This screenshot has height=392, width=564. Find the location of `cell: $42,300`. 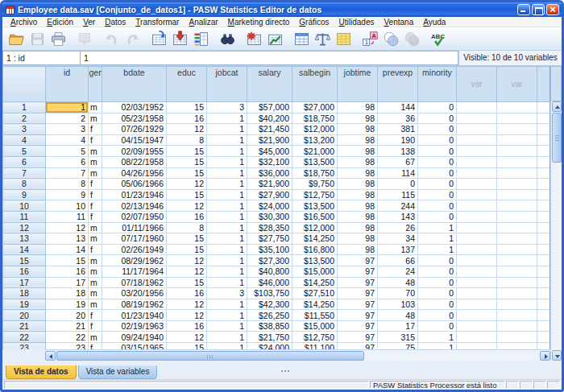

cell: $42,300 is located at coordinates (270, 304).